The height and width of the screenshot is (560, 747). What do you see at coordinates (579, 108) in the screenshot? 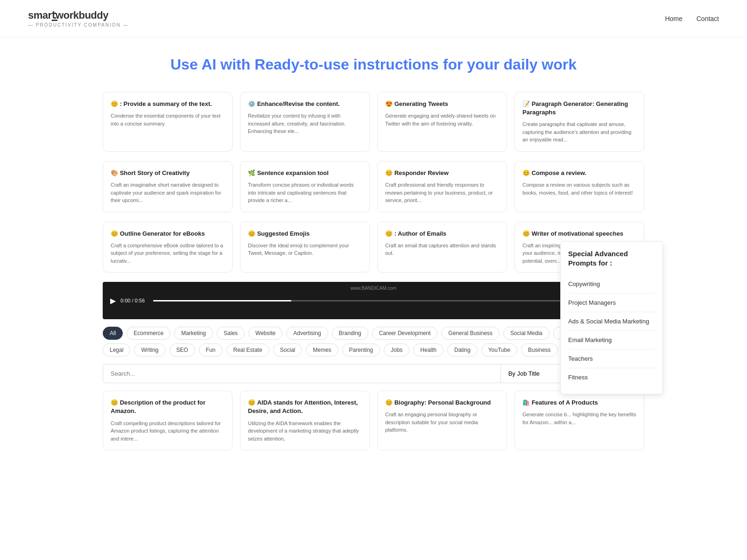
I see `card-paragraph-title: 📝 Paragraph Generator: Generating Paragr…` at bounding box center [579, 108].